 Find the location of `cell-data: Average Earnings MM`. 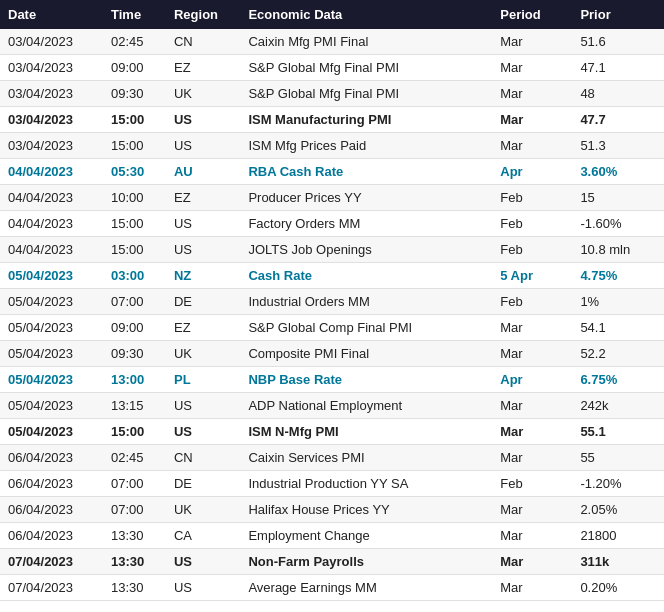

cell-data: Average Earnings MM is located at coordinates (366, 588).